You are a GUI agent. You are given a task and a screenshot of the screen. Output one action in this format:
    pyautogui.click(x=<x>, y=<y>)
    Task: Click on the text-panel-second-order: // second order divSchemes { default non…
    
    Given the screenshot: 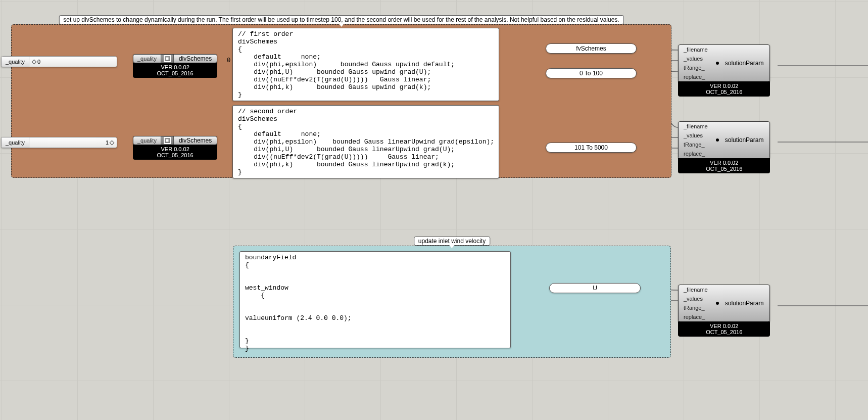 What is the action you would take?
    pyautogui.click(x=366, y=142)
    